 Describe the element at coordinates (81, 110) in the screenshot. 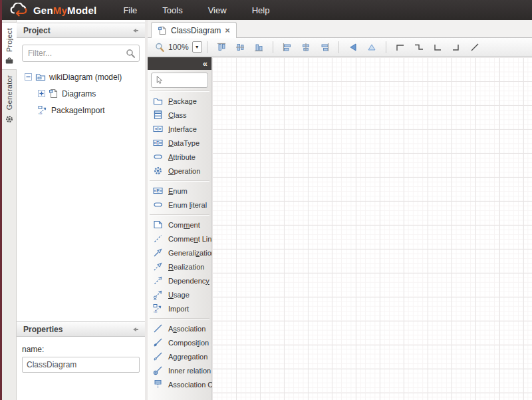

I see `tree-item-packageimport: ‹I›PackageImport` at that location.